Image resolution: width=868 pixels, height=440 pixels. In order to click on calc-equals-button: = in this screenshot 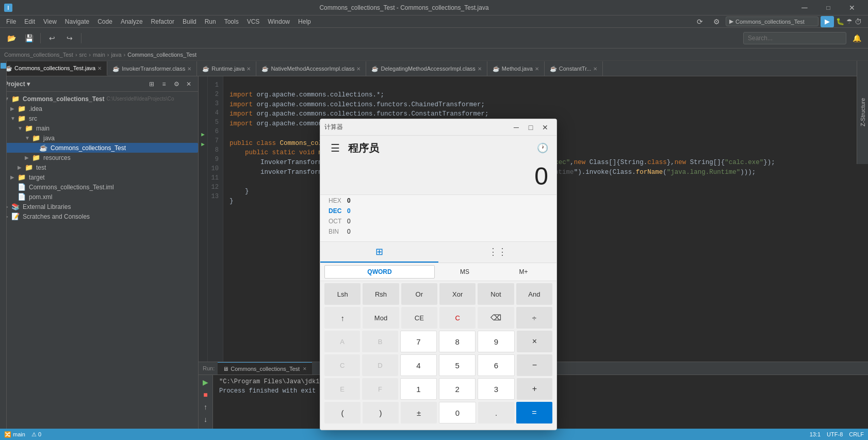, I will do `click(534, 413)`.